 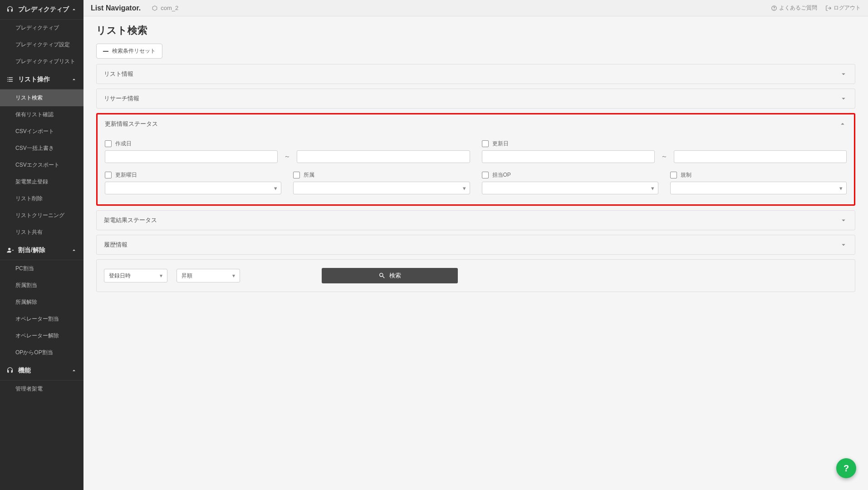 I want to click on logout-link: ログアウト, so click(x=843, y=8).